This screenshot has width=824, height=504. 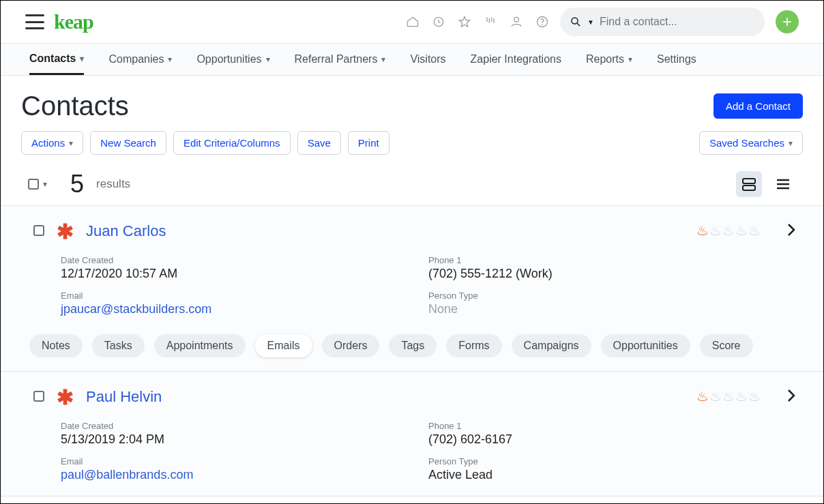 I want to click on field-label: Phone 1, so click(x=613, y=261).